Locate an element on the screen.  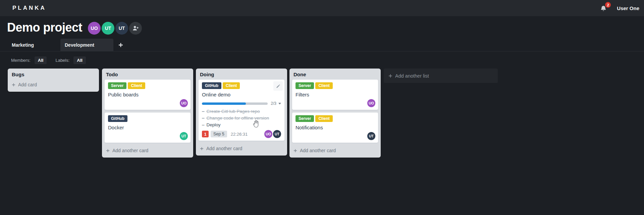
card-docker: GitHub Docker UT is located at coordinates (148, 128).